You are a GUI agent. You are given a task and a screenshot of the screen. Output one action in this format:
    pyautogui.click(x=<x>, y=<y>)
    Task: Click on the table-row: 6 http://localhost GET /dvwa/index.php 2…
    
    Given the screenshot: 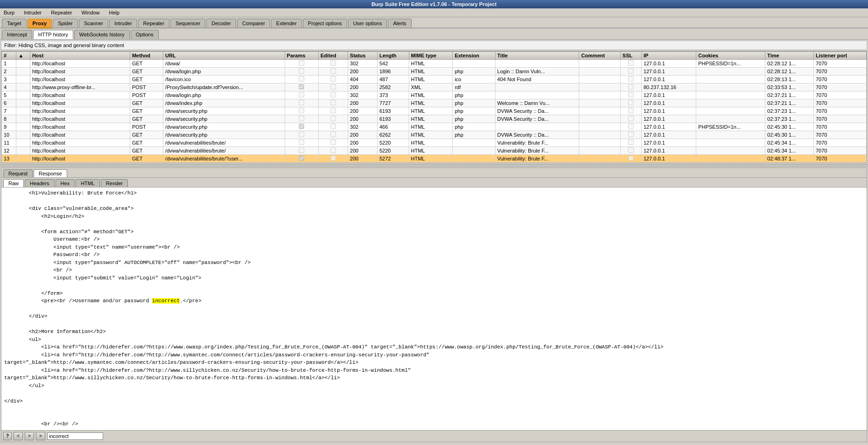 What is the action you would take?
    pyautogui.click(x=434, y=104)
    